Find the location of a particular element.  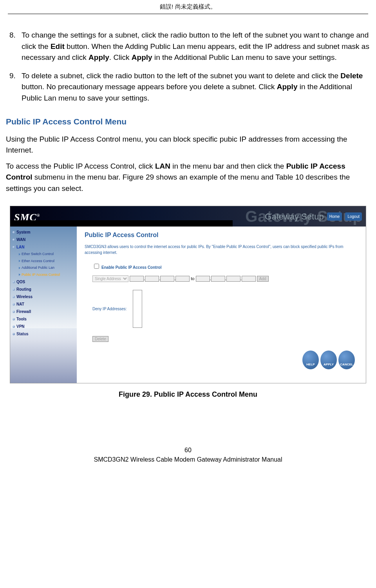

step-text: button. No precautionary message appears… is located at coordinates (149, 87).